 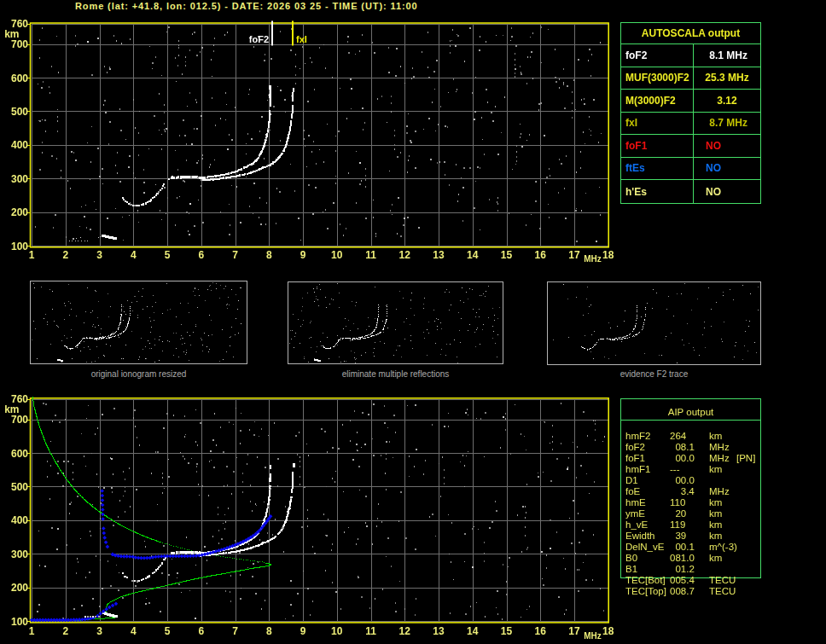 I want to click on autoscala-param-value: 8.1 MHz, so click(x=727, y=55).